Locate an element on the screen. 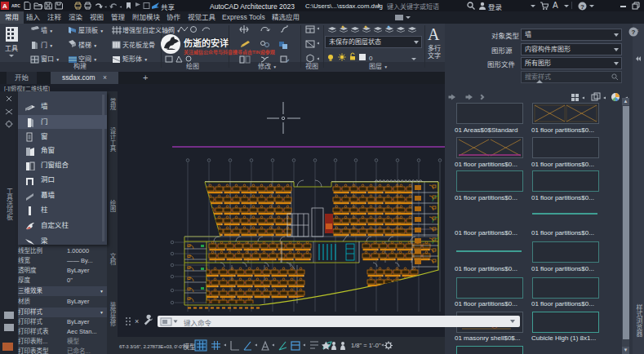 The height and width of the screenshot is (354, 644). svg-text: 1/8" = 1'-0" is located at coordinates (366, 346).